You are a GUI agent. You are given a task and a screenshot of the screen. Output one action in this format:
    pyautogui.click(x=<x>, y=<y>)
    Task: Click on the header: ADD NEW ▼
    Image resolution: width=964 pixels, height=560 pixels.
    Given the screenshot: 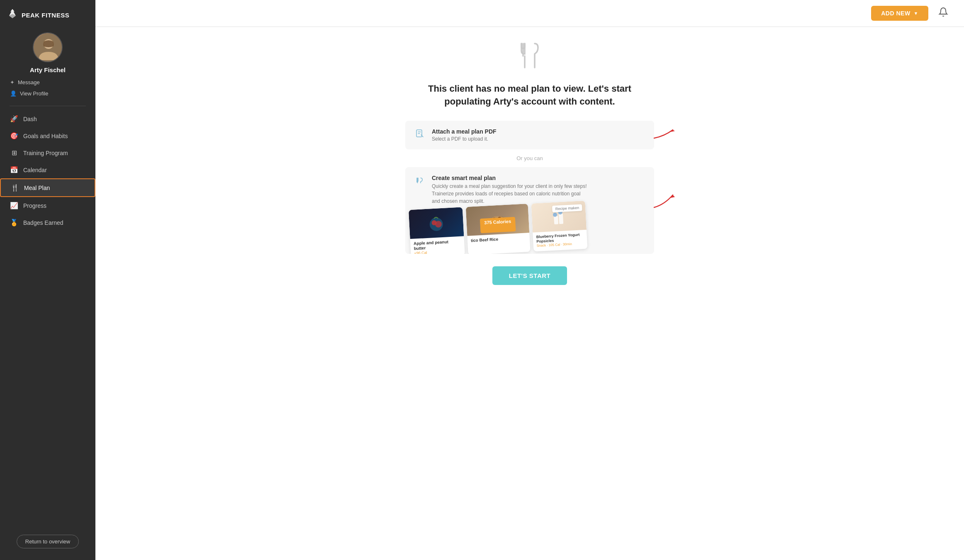 What is the action you would take?
    pyautogui.click(x=530, y=13)
    